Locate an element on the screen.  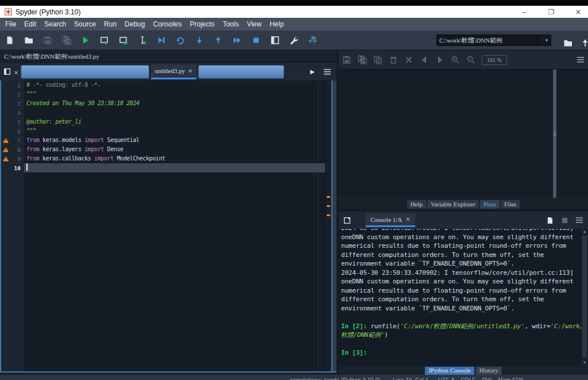
code-line-7: from keras.models import Sequential is located at coordinates (175, 140).